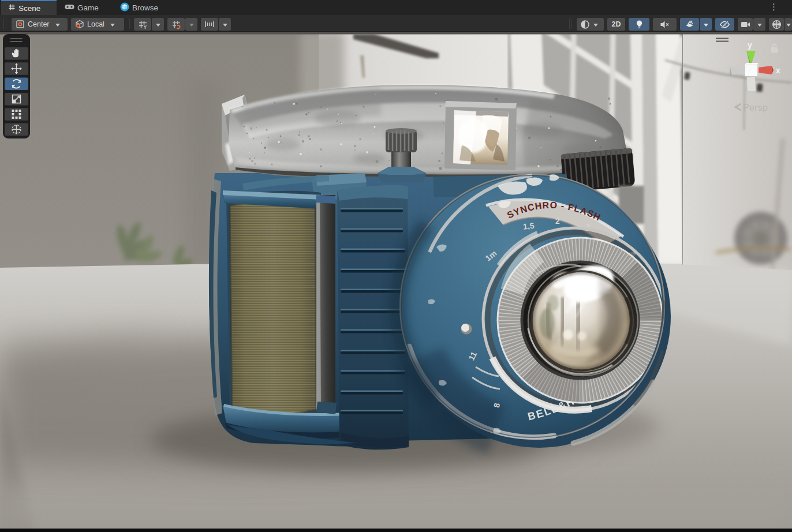 The width and height of the screenshot is (792, 532). Describe the element at coordinates (558, 221) in the screenshot. I see `svg-text: 2` at that location.